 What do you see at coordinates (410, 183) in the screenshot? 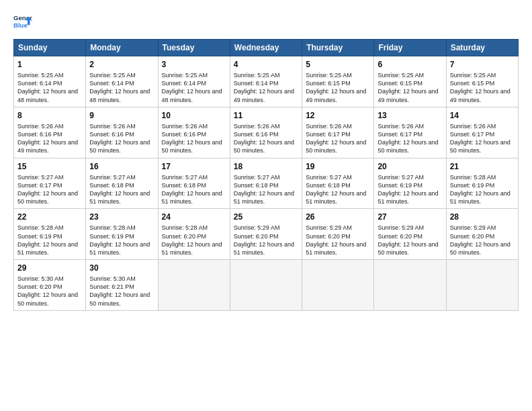
I see `calendar-cell: 20Sunrise: 5:27 AM Sunset: 6:19 PM Dayli…` at bounding box center [410, 183].